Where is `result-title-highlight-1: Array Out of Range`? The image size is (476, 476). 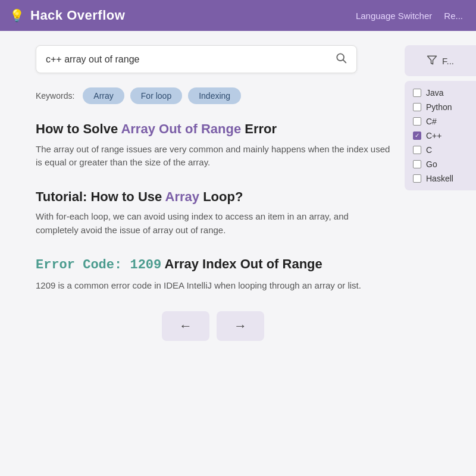
result-title-highlight-1: Array Out of Range is located at coordinates (181, 129).